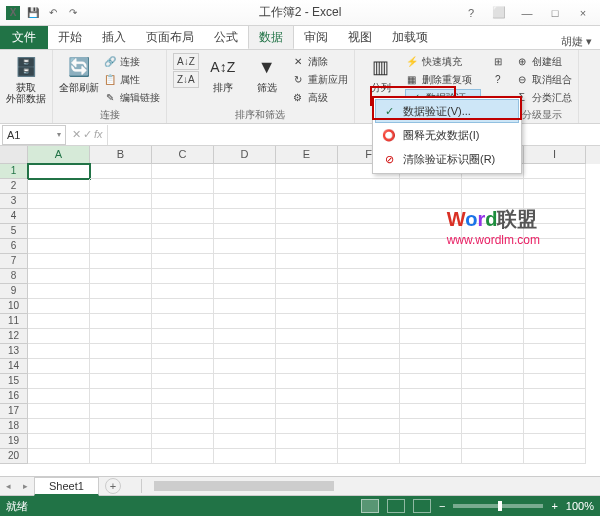 Image resolution: width=600 pixels, height=516 pixels. Describe the element at coordinates (555, 13) in the screenshot. I see `maximize-button: □` at that location.